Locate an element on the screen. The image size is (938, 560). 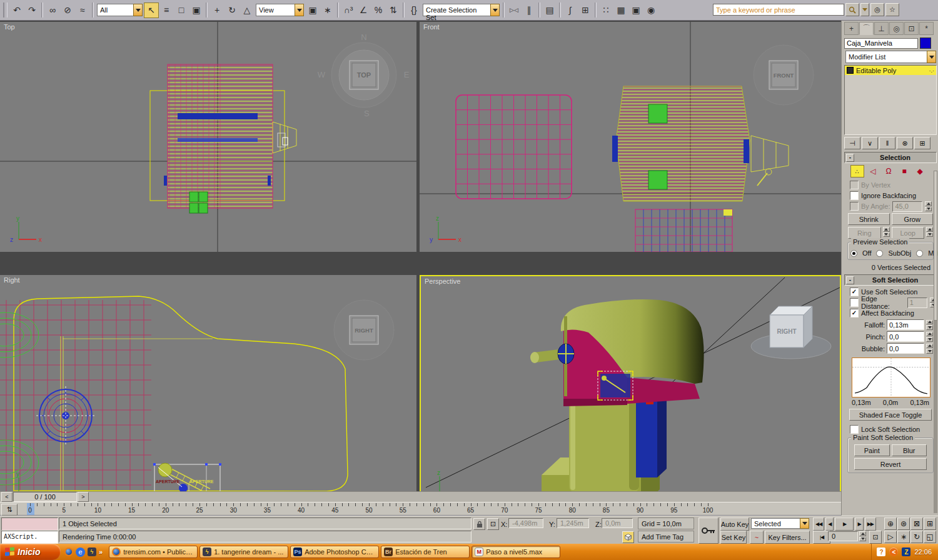
modifier-stack-selected-row: Editable Poly ·.· is located at coordinates (890, 70).